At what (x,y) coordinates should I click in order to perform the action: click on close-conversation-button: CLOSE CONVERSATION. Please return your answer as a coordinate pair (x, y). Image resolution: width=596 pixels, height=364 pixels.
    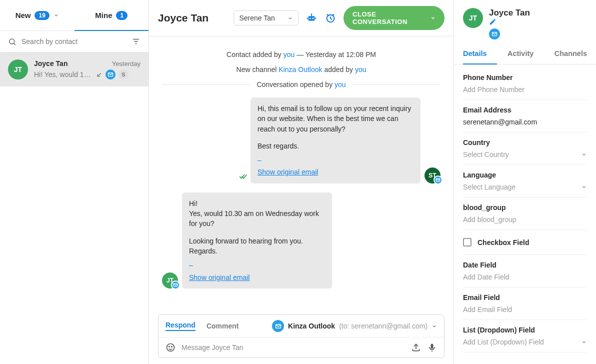
    Looking at the image, I should click on (394, 18).